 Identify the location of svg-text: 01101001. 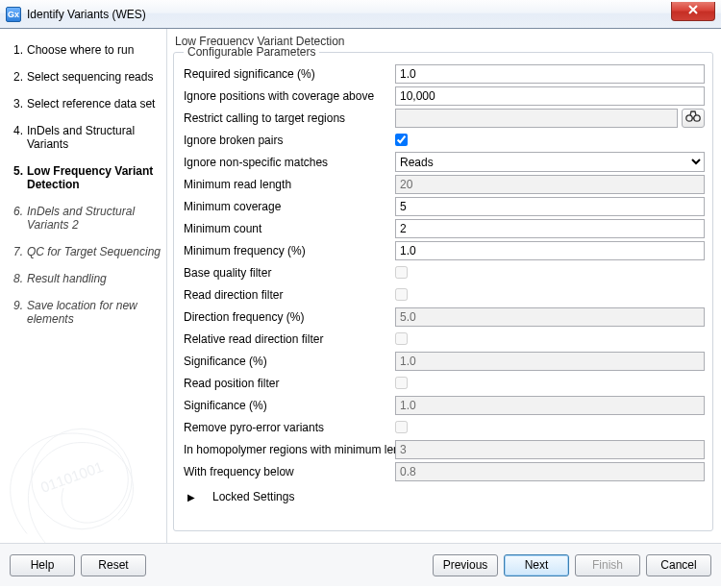
(71, 477).